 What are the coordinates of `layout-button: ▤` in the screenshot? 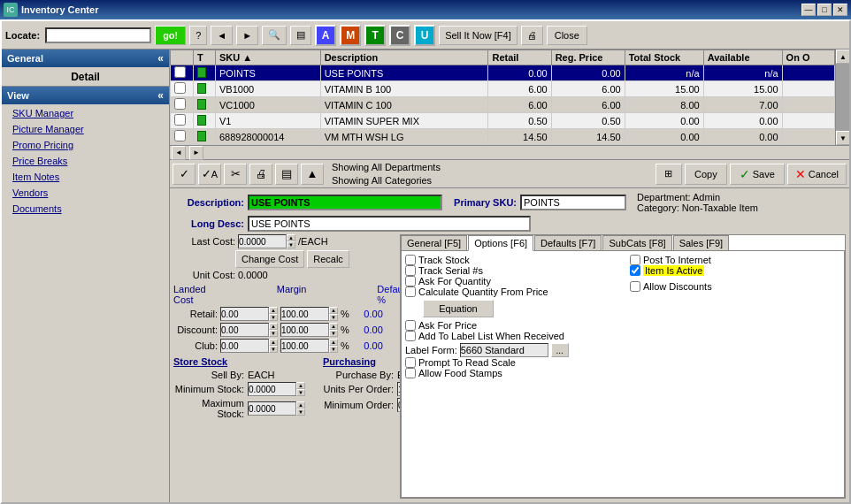 It's located at (287, 174).